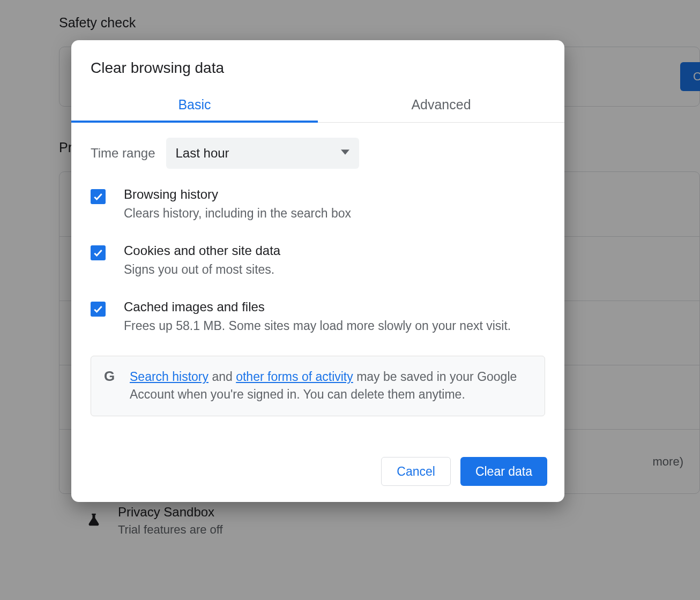 The width and height of the screenshot is (700, 600). What do you see at coordinates (237, 194) in the screenshot?
I see `option-title: Browsing history` at bounding box center [237, 194].